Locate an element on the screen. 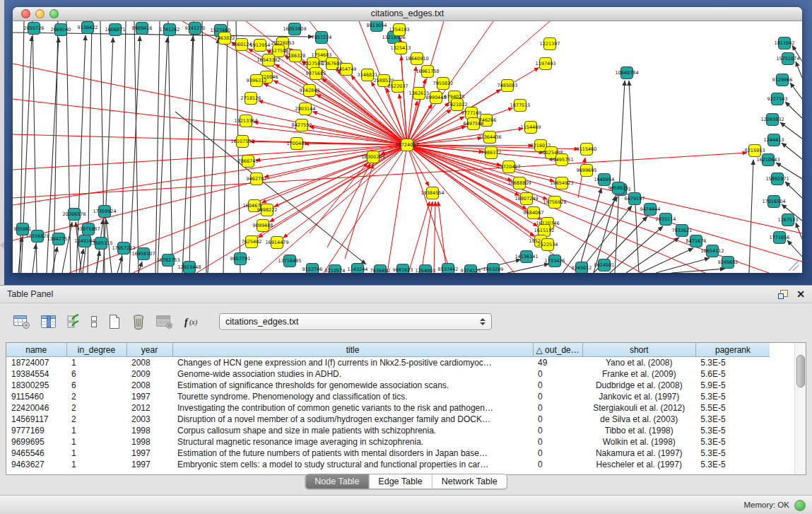  network-node: 7986372 is located at coordinates (492, 153).